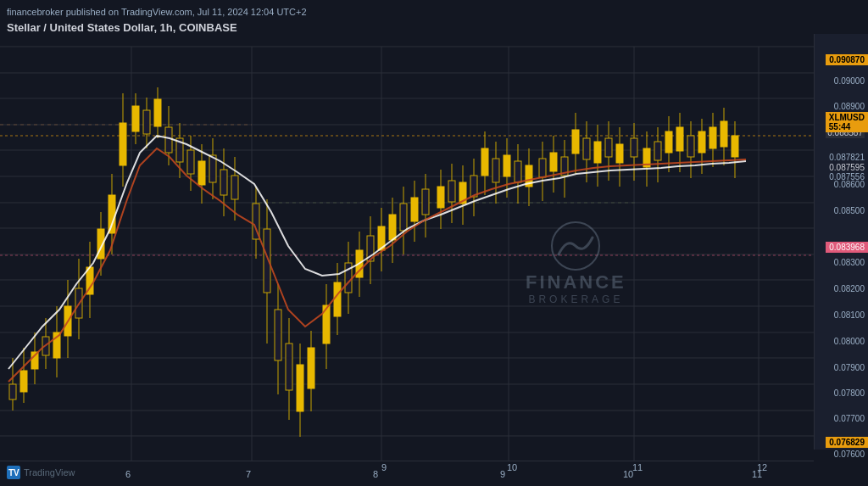  I want to click on price-label-090: 0.09000, so click(849, 81).